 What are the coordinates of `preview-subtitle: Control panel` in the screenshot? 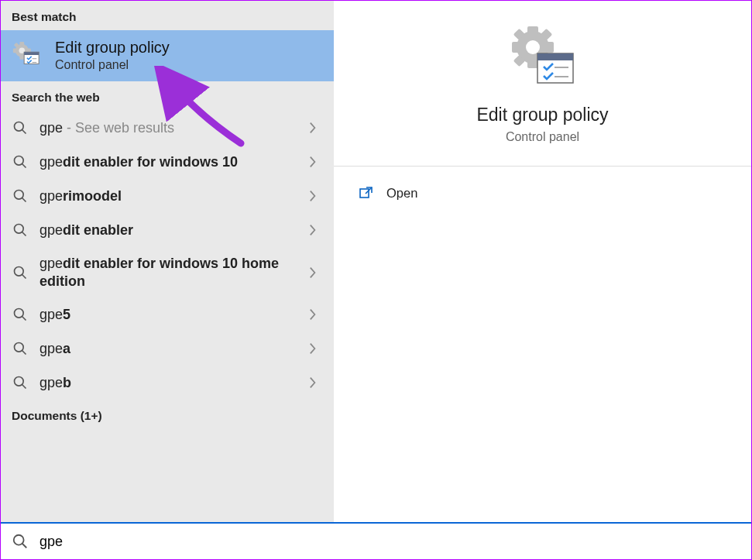 It's located at (542, 137).